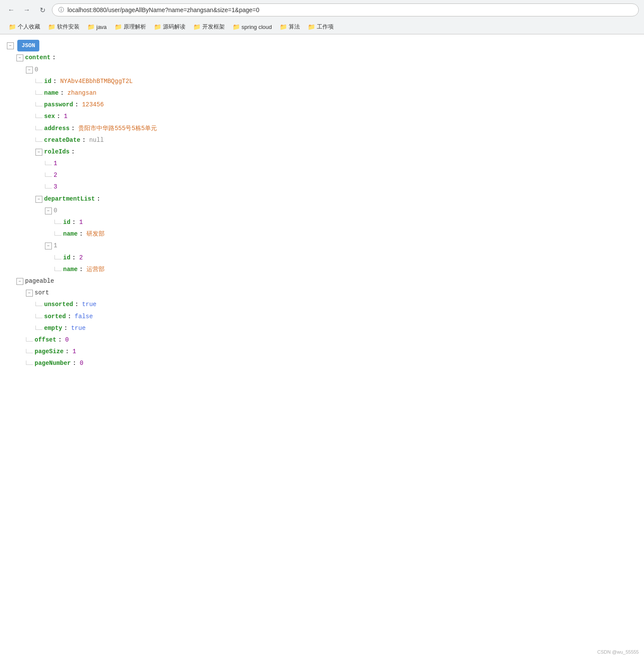 The width and height of the screenshot is (644, 658). What do you see at coordinates (345, 10) in the screenshot?
I see `address-bar: ⓘ localhost:8080/user/pageAllByName?name…` at bounding box center [345, 10].